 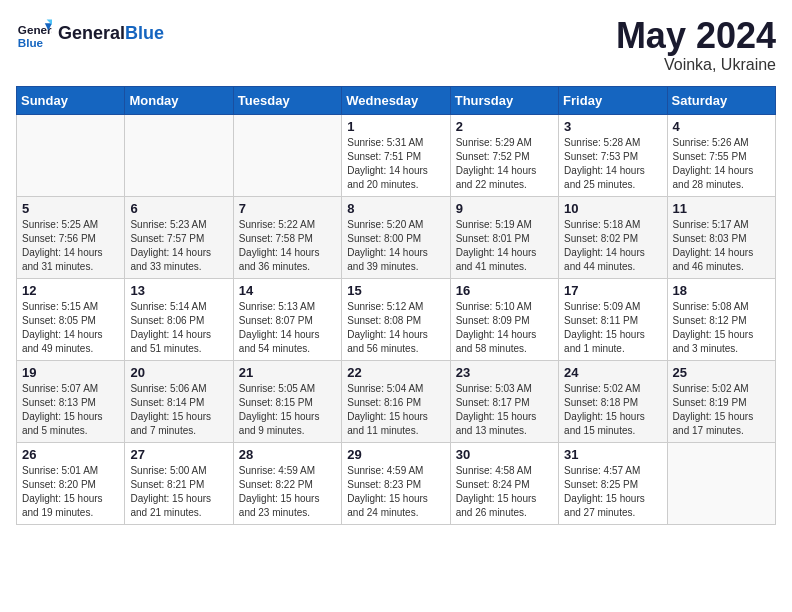 What do you see at coordinates (179, 237) in the screenshot?
I see `calendar-cell: 6Sunrise: 5:23 AM Sunset: 7:57 PM Daylig…` at bounding box center [179, 237].